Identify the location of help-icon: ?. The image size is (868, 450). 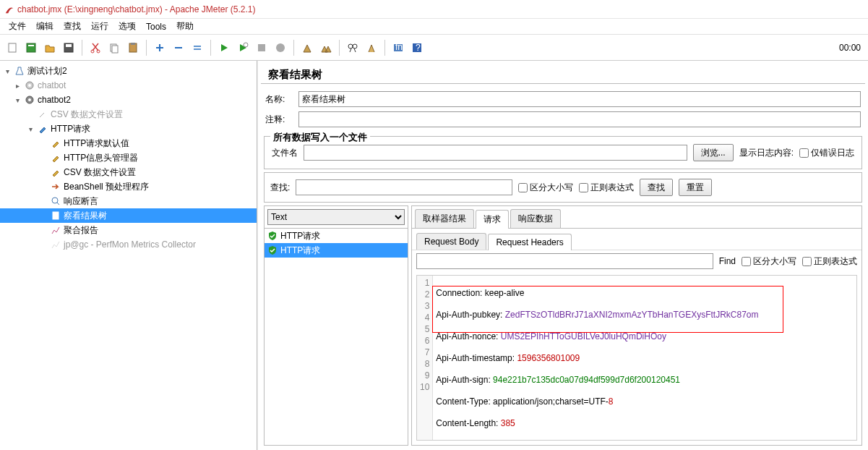
(417, 48).